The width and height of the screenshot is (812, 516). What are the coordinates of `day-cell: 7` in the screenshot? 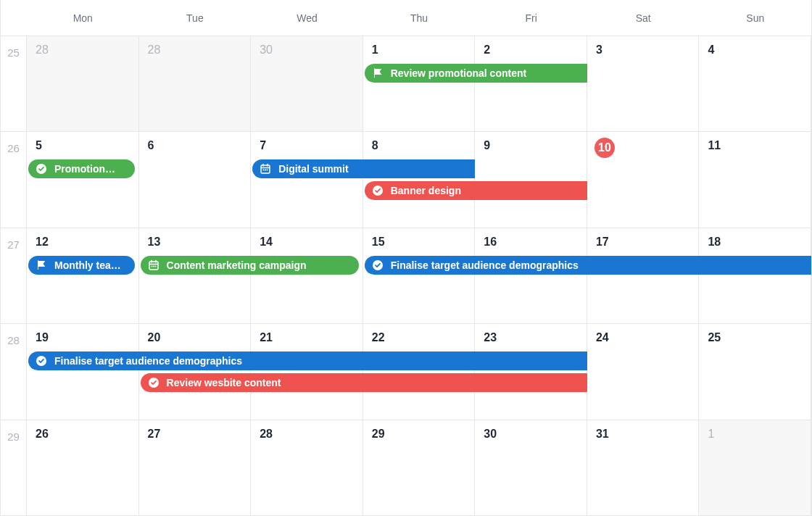 It's located at (307, 180).